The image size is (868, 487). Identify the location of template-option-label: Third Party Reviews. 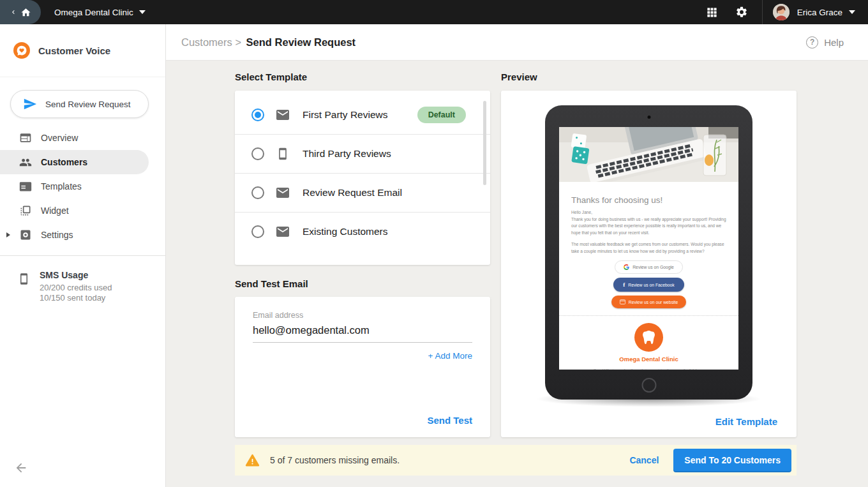
(347, 154).